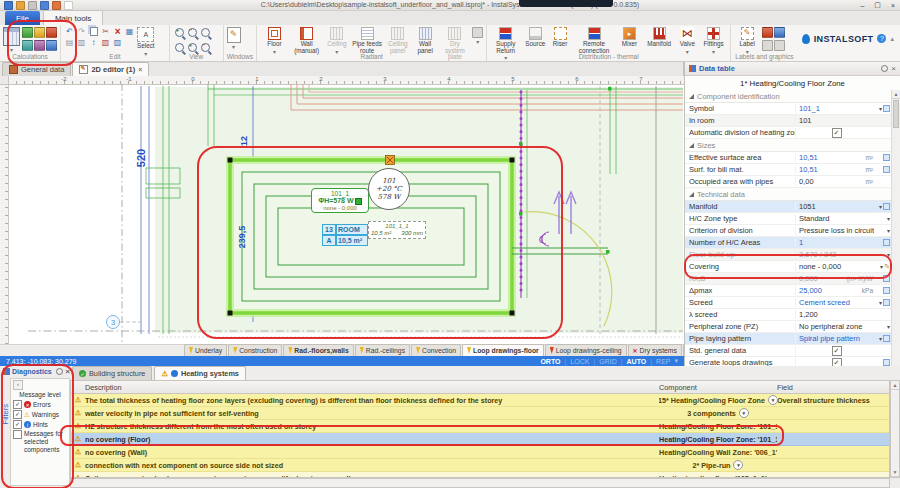  Describe the element at coordinates (255, 350) in the screenshot. I see `layer-construction: Construction` at that location.